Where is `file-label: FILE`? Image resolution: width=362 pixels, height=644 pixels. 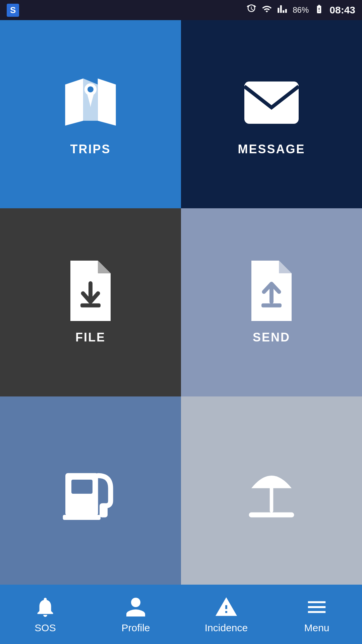
file-label: FILE is located at coordinates (90, 337).